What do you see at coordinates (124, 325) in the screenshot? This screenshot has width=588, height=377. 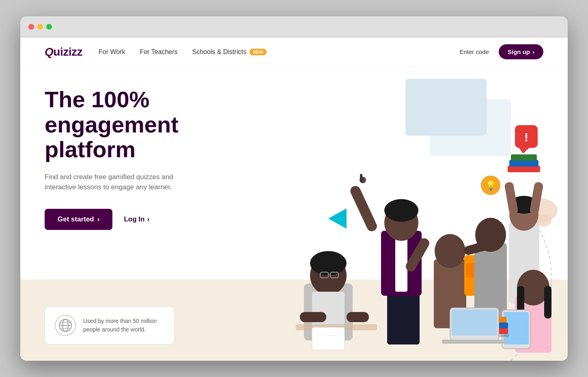 I see `stats-text: Used by more than 50 million people arou…` at bounding box center [124, 325].